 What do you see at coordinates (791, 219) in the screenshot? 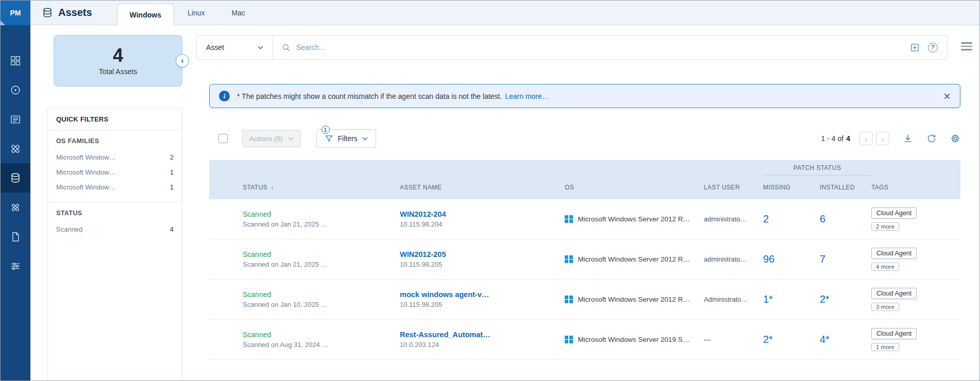
I see `missing-patches-count: 2` at bounding box center [791, 219].